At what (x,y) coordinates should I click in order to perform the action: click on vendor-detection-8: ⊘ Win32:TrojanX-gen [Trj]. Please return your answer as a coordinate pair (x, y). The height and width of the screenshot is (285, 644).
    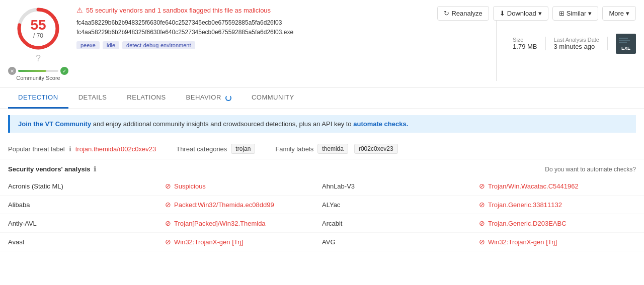
    Looking at the image, I should click on (557, 242).